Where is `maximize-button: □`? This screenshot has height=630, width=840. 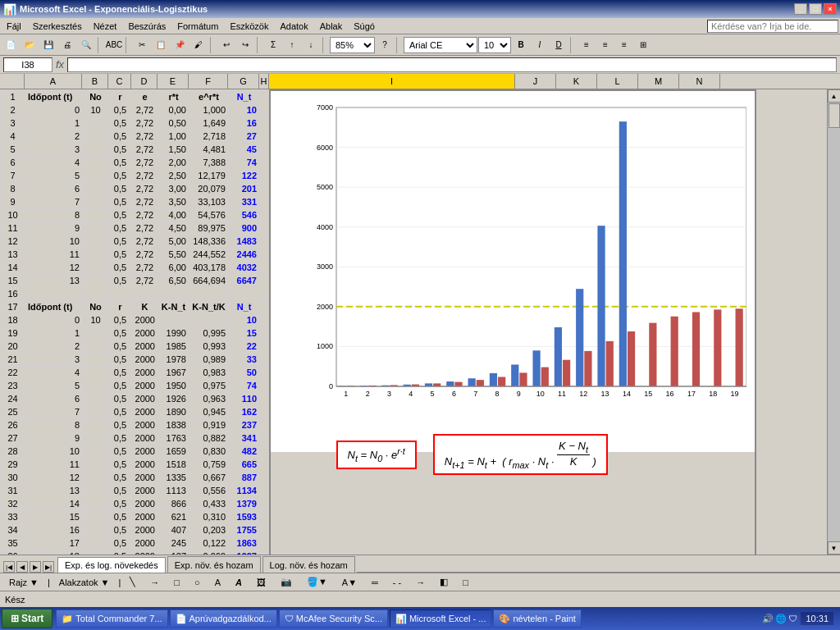
maximize-button: □ is located at coordinates (815, 9).